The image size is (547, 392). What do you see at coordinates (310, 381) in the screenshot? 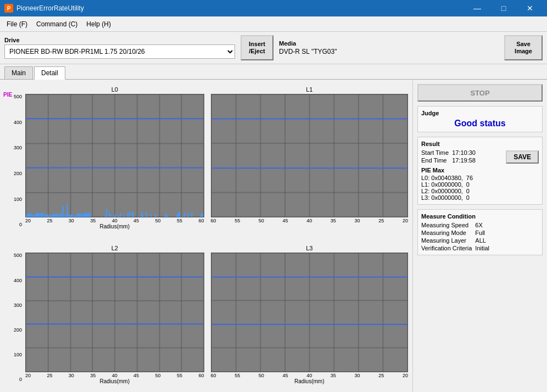
I see `chart-l3-xlabel: Radius(mm)` at bounding box center [310, 381].